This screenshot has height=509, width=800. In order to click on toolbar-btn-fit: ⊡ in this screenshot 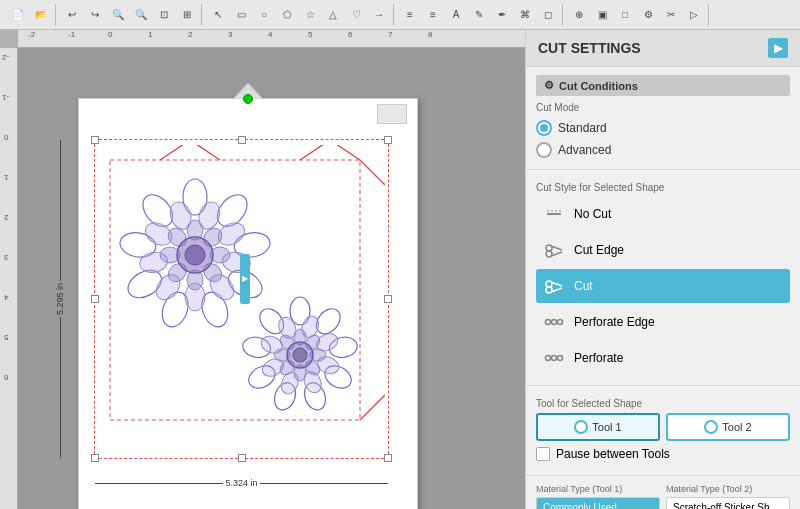, I will do `click(164, 15)`.